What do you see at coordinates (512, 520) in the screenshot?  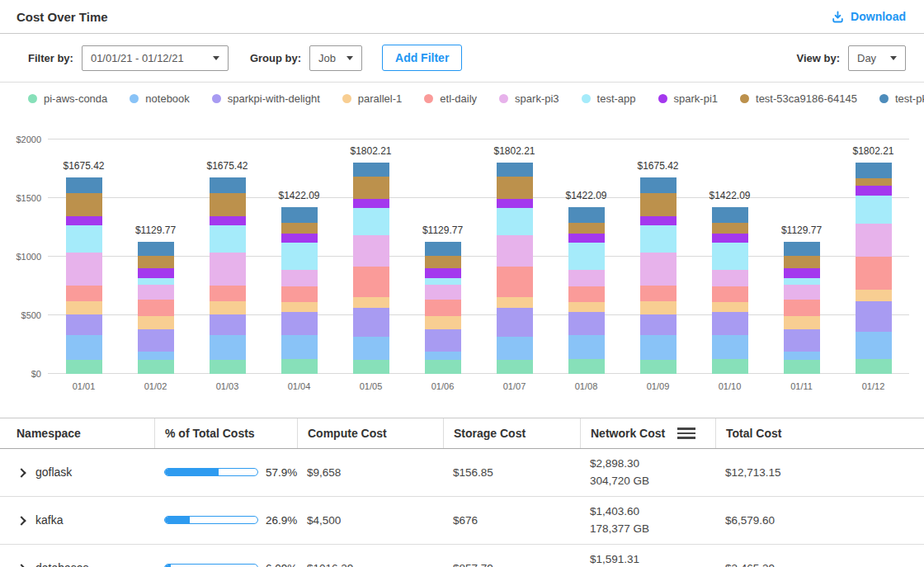 I see `storage-cost-cell: $676` at bounding box center [512, 520].